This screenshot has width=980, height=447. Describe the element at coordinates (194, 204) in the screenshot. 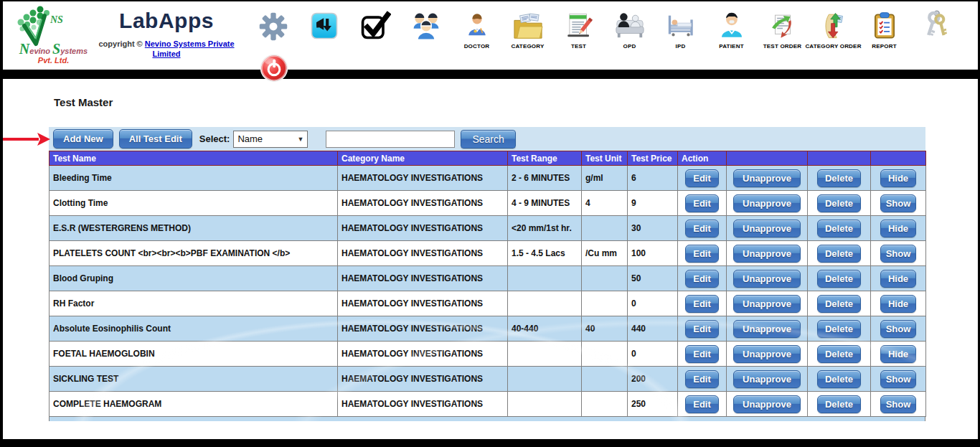

I see `cell-test-name: Clotting Time` at that location.